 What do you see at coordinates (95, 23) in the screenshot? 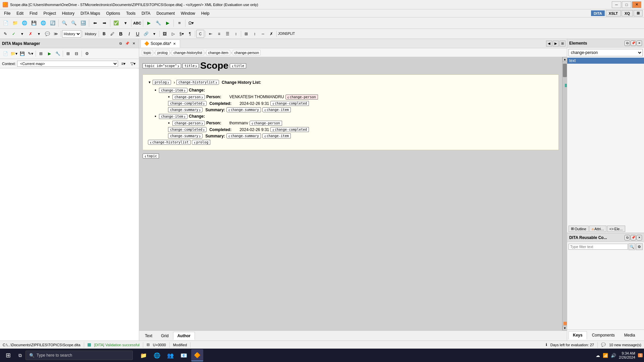
I see `back-btn: ⬅` at bounding box center [95, 23].